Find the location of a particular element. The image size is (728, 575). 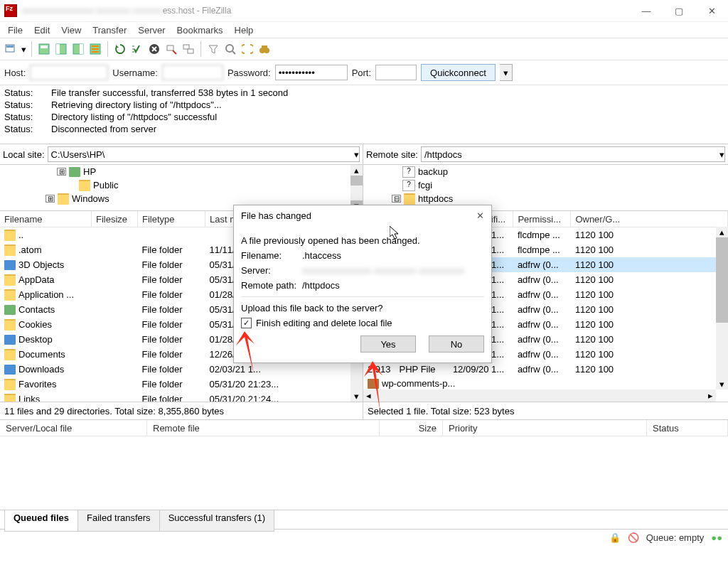

message-log: Status:File transfer successful, transfe… is located at coordinates (364, 115).